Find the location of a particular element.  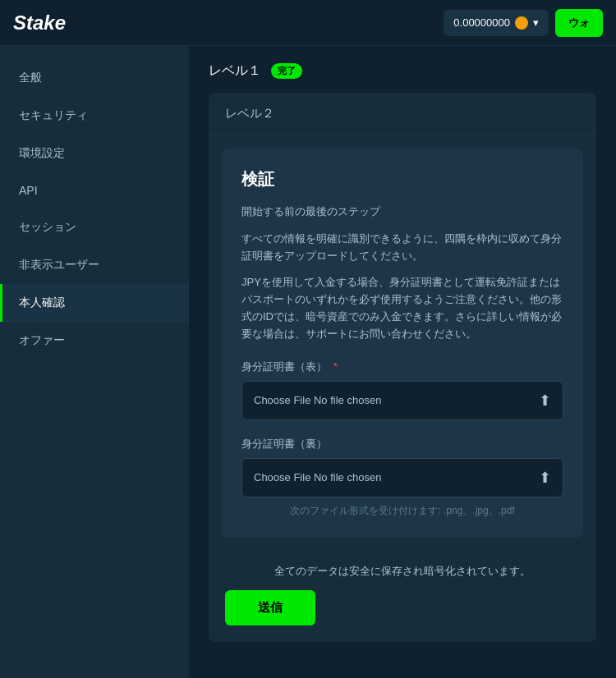

sidebar-item-api: API is located at coordinates (94, 190).